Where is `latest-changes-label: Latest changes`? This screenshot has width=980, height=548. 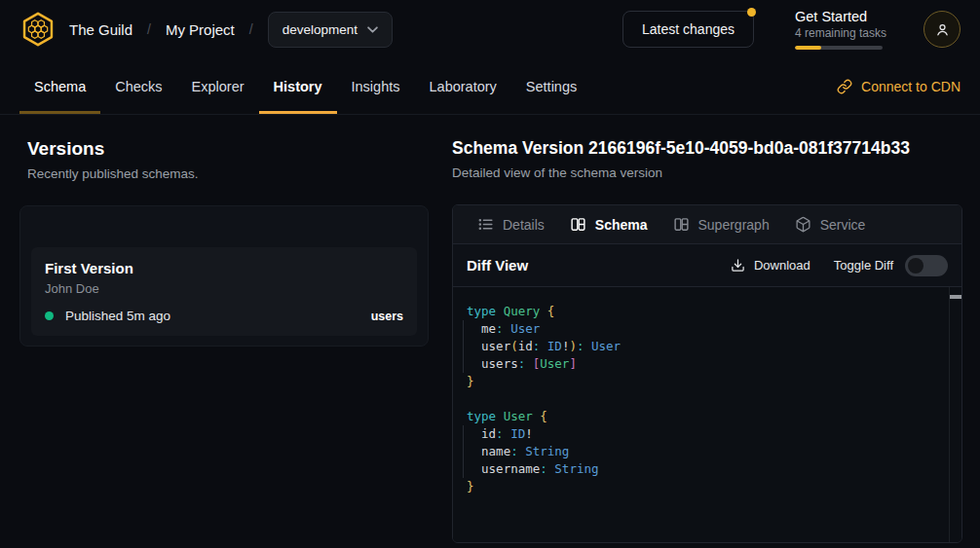 latest-changes-label: Latest changes is located at coordinates (688, 29).